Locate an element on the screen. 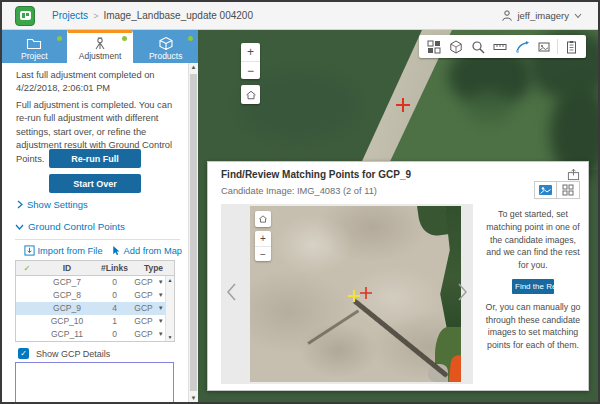  image-home-button is located at coordinates (263, 219).